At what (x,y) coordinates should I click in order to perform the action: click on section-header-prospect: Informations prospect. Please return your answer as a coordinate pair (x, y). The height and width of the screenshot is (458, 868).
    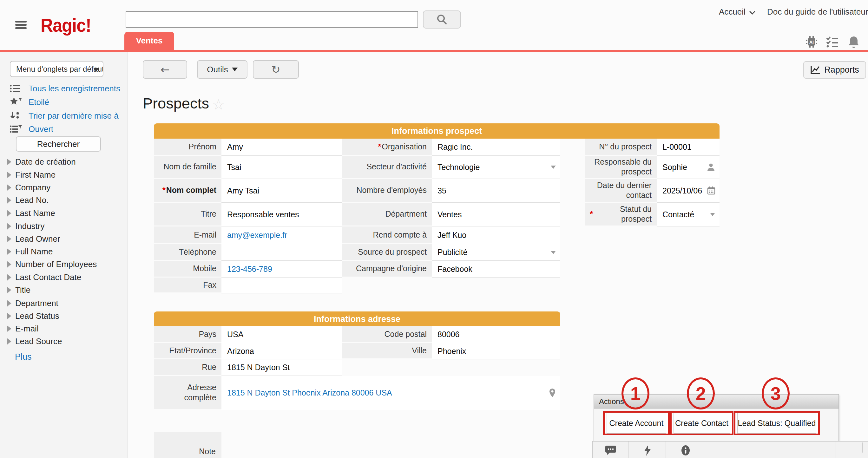
    Looking at the image, I should click on (437, 131).